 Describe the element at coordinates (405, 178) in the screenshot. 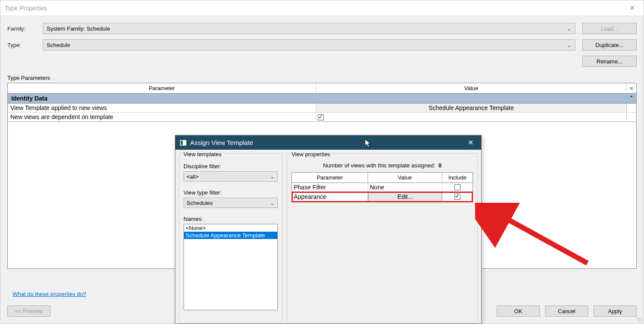

I see `table-header-value: Value` at that location.